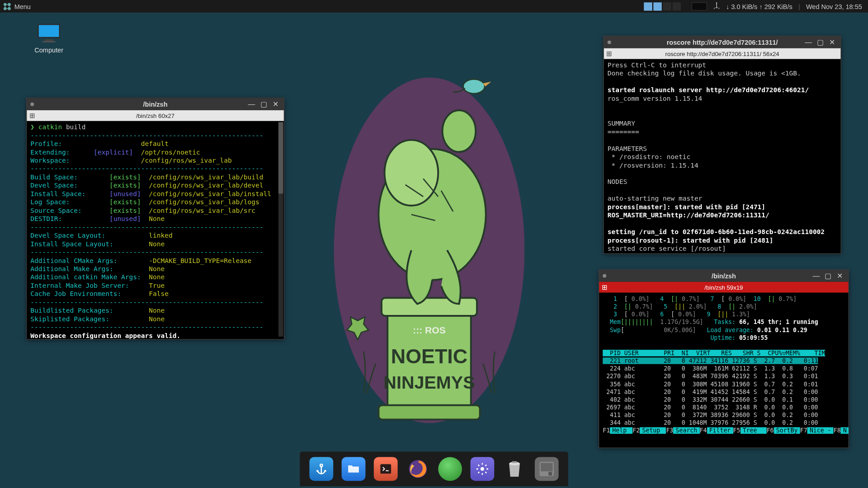  Describe the element at coordinates (434, 469) in the screenshot. I see `dock` at that location.